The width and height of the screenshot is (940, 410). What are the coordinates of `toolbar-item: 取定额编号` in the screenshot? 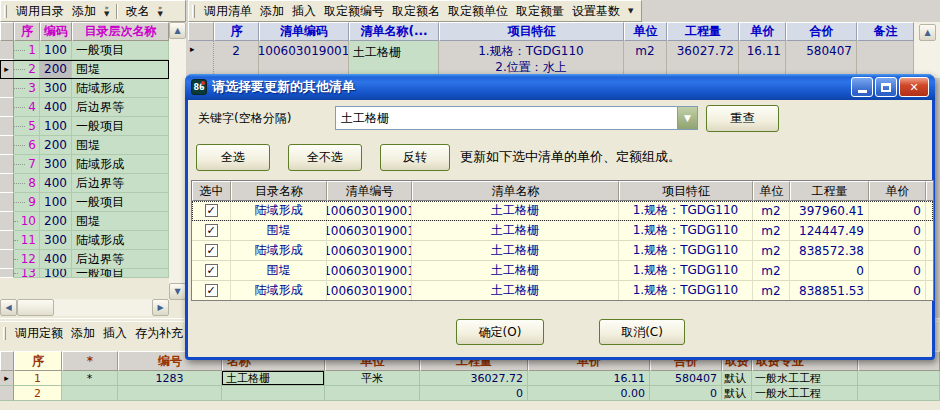 It's located at (354, 11).